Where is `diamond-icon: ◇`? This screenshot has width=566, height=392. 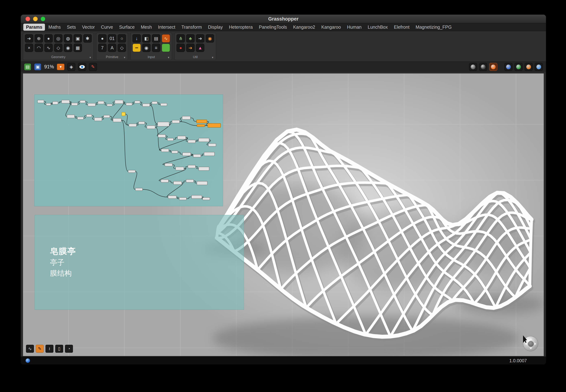 diamond-icon: ◇ is located at coordinates (58, 48).